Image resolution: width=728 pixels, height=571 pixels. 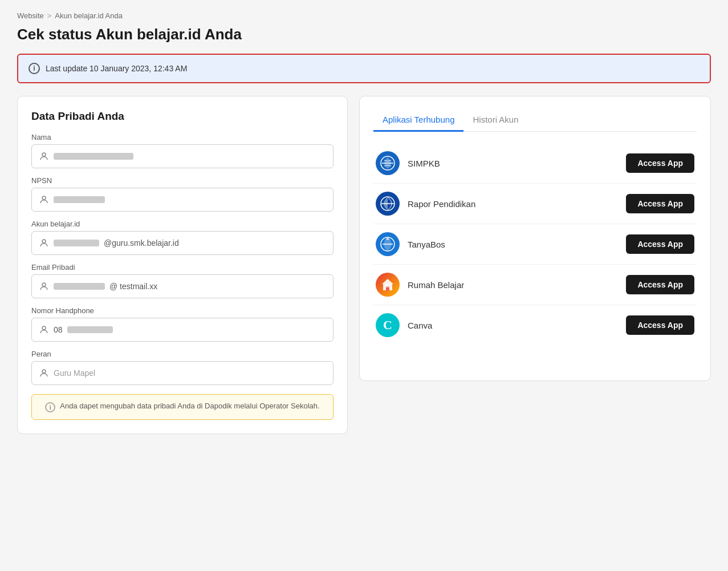 I want to click on app-row-rapor: Rapor Pendidikan Access App, so click(x=535, y=204).